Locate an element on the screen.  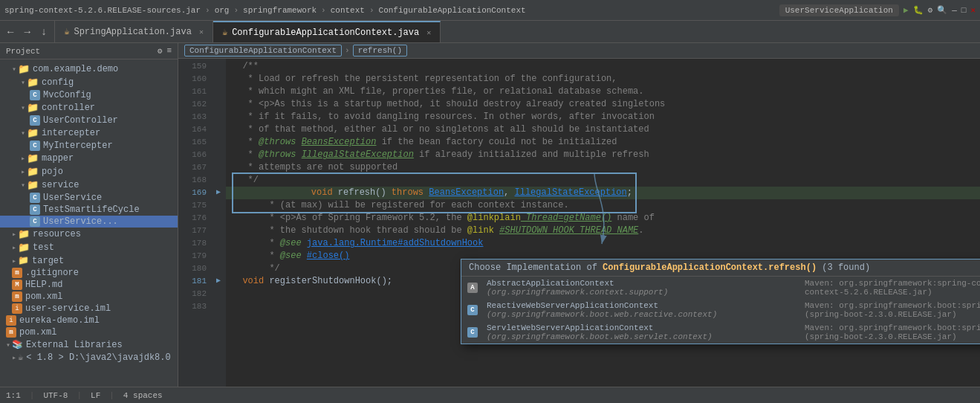
tree-item-target: ▸ 📁 target is located at coordinates (89, 260).